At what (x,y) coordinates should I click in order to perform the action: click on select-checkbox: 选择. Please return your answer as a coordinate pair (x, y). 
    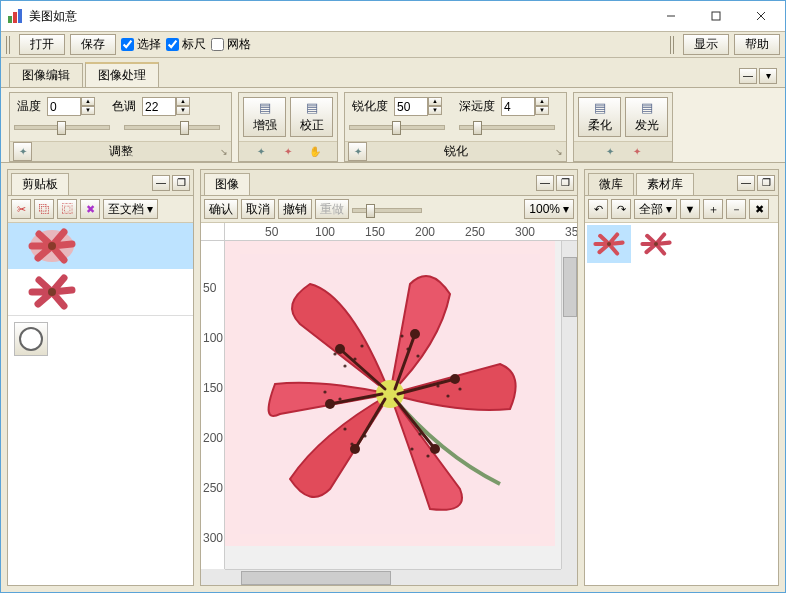
    Looking at the image, I should click on (141, 44).